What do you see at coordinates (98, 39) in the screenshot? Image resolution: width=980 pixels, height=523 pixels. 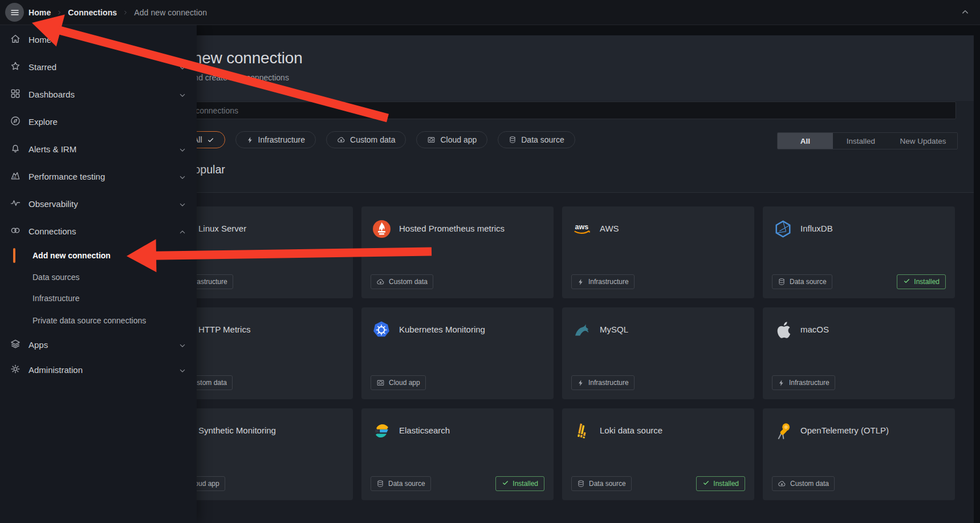 I see `sidebar-item-home: Home` at bounding box center [98, 39].